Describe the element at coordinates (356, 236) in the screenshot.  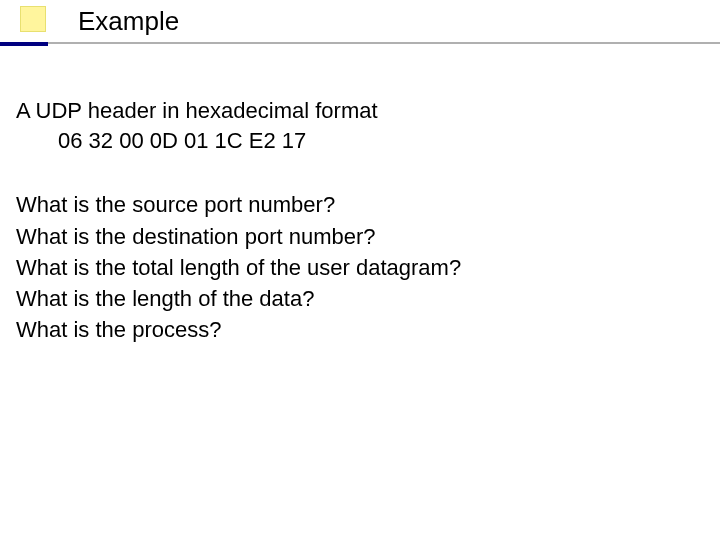
I see `question-2: What is the destination port number?` at that location.